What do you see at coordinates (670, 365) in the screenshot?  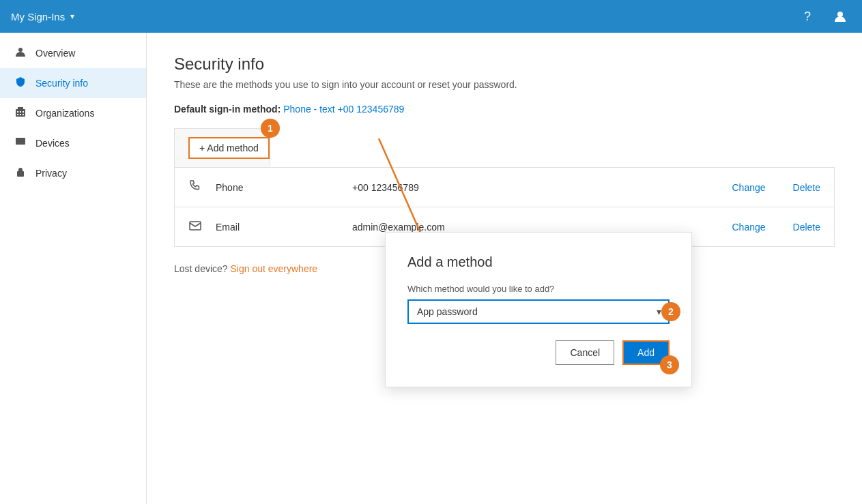 I see `annotation-3: 3` at bounding box center [670, 365].